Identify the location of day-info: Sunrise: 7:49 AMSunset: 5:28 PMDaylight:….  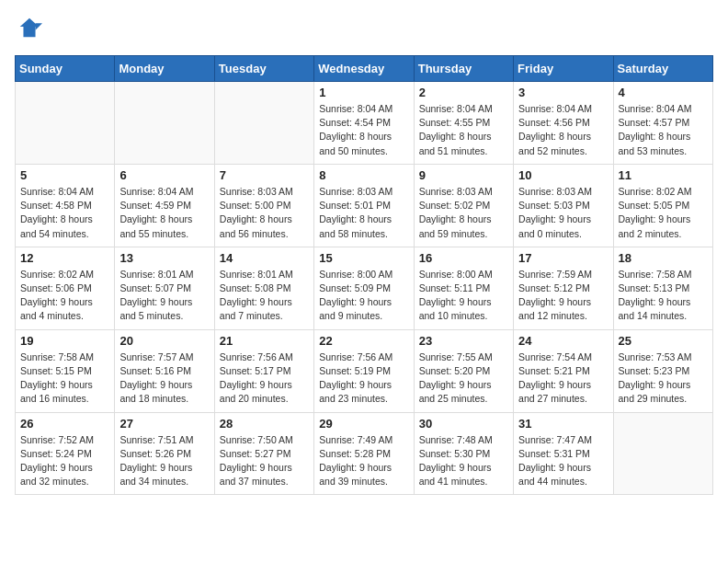
(364, 462).